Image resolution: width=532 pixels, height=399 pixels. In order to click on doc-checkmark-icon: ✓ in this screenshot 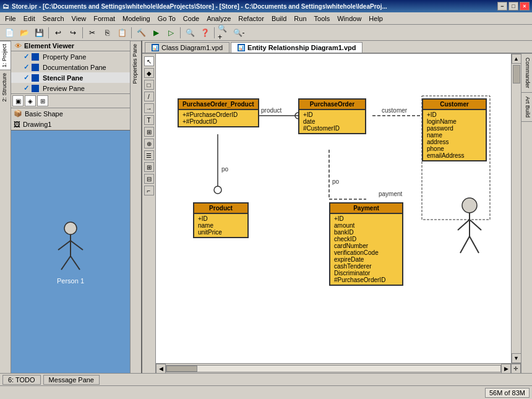, I will do `click(26, 67)`.